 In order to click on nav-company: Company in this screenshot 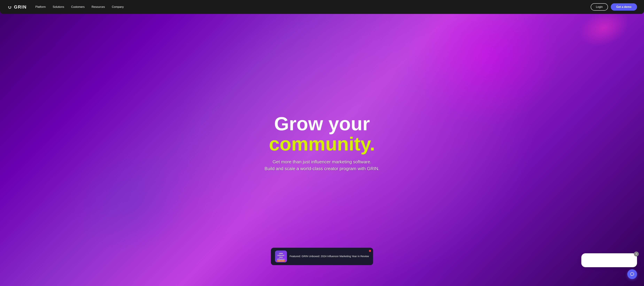, I will do `click(118, 7)`.